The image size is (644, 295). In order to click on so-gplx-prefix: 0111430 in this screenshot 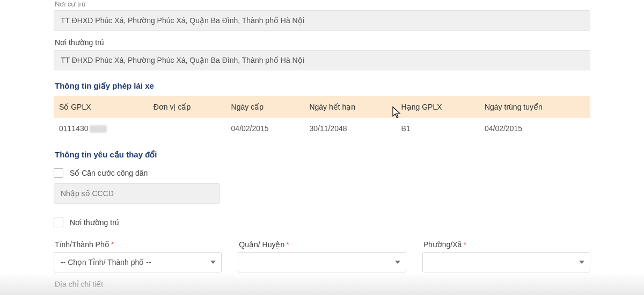, I will do `click(74, 128)`.